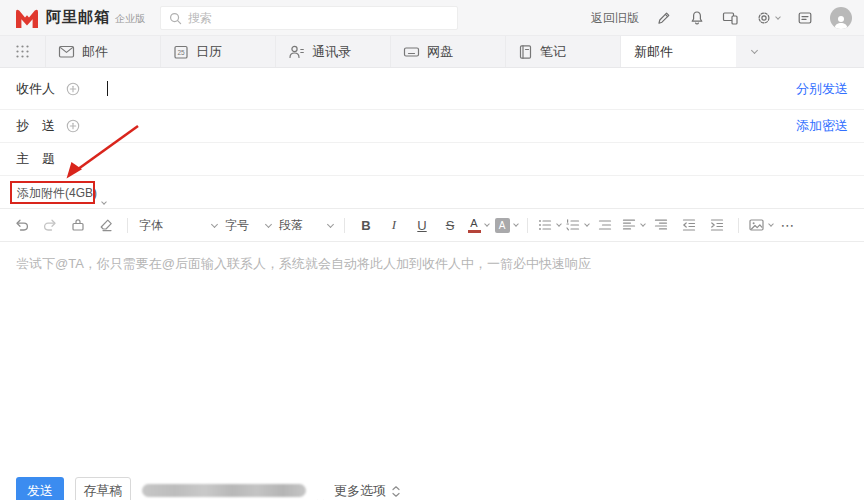 The image size is (864, 500). Describe the element at coordinates (318, 494) in the screenshot. I see `sender-dropdown-chevron` at that location.